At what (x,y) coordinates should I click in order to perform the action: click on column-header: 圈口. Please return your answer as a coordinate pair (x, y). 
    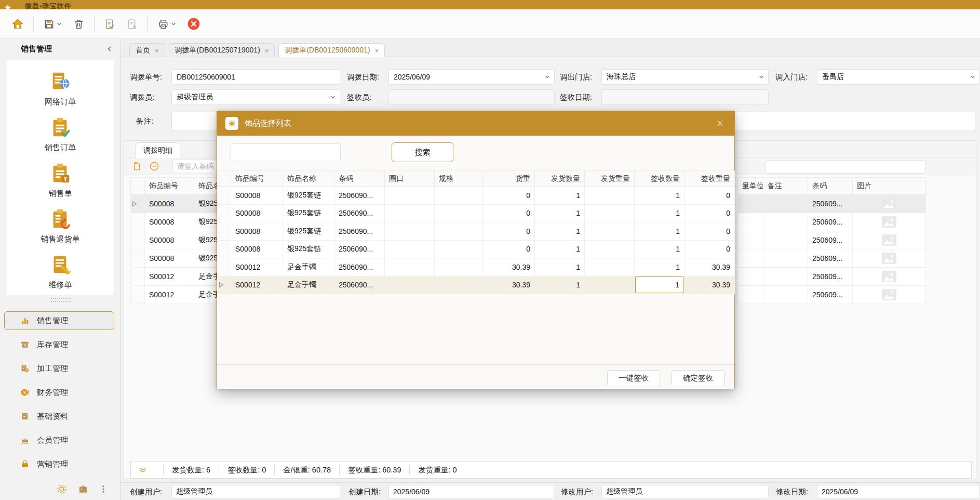
    Looking at the image, I should click on (410, 179).